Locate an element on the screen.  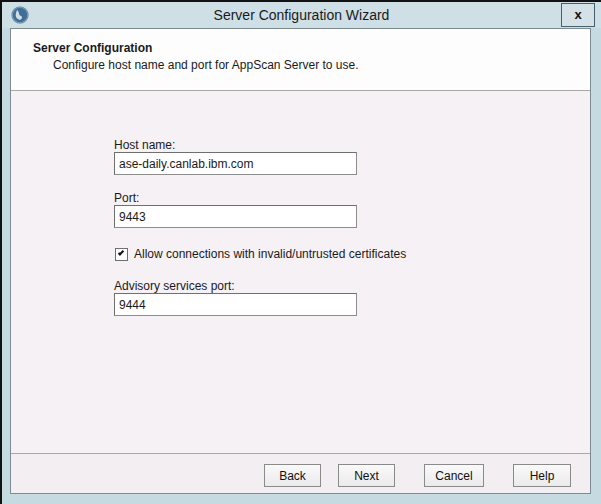
page-title: Server Configuration is located at coordinates (92, 48).